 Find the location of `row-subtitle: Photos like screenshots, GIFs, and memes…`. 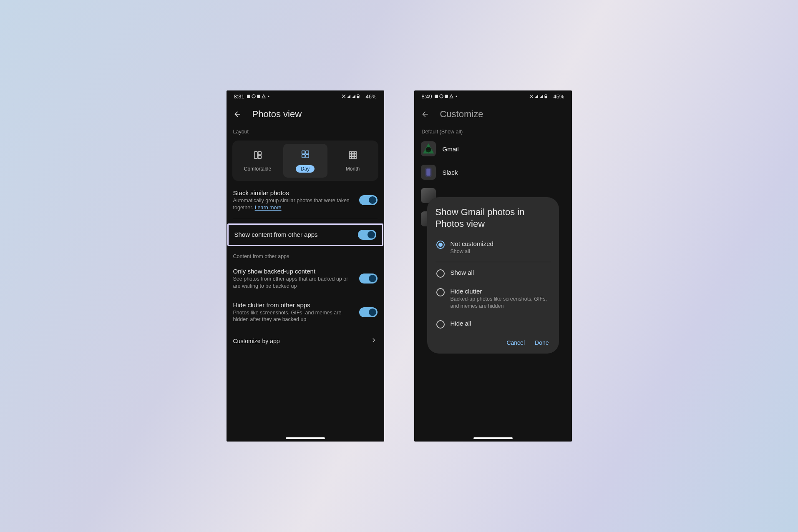

row-subtitle: Photos like screenshots, GIFs, and memes… is located at coordinates (293, 316).